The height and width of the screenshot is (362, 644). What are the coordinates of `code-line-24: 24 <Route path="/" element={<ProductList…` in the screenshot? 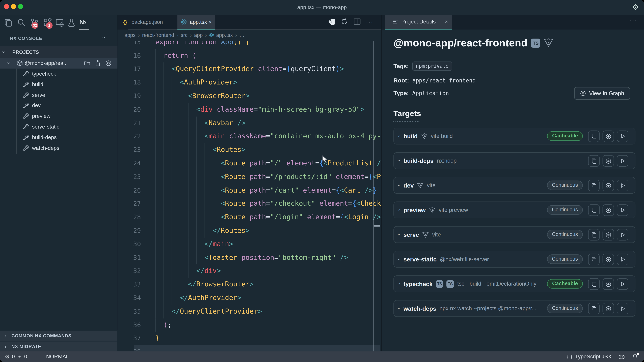 It's located at (249, 164).